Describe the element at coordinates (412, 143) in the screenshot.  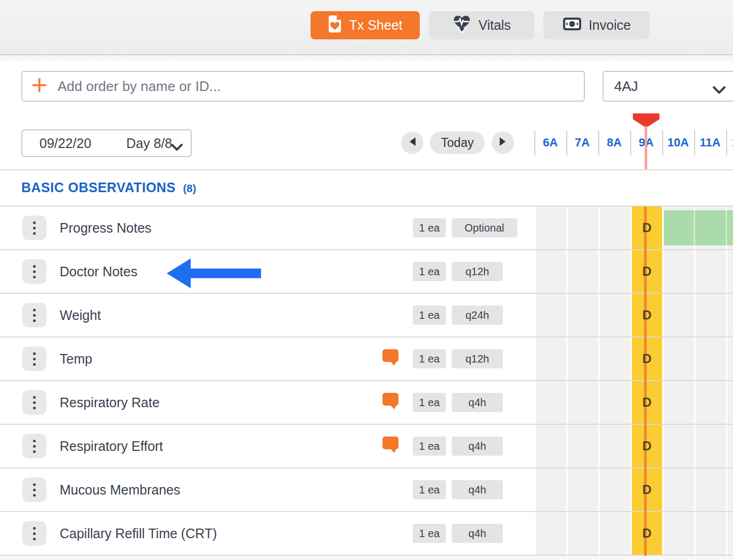
I see `previous-day-button` at that location.